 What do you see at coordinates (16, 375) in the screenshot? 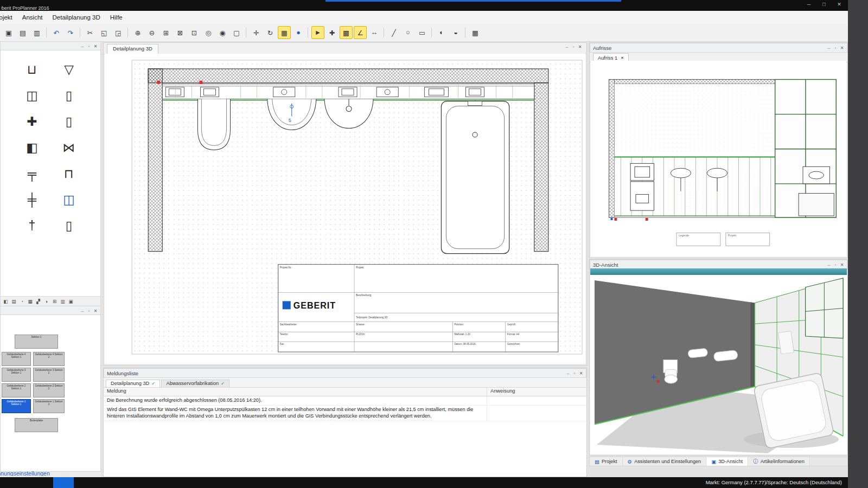
I see `structure-box: Gebäudeebene 3 Sektion 1` at bounding box center [16, 375].